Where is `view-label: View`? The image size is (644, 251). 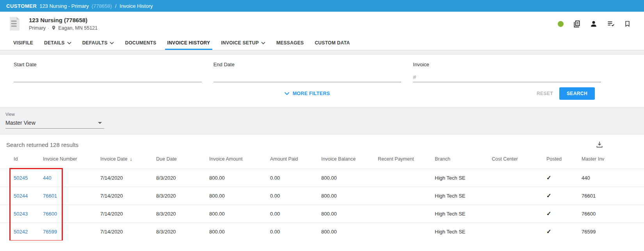 view-label: View is located at coordinates (322, 114).